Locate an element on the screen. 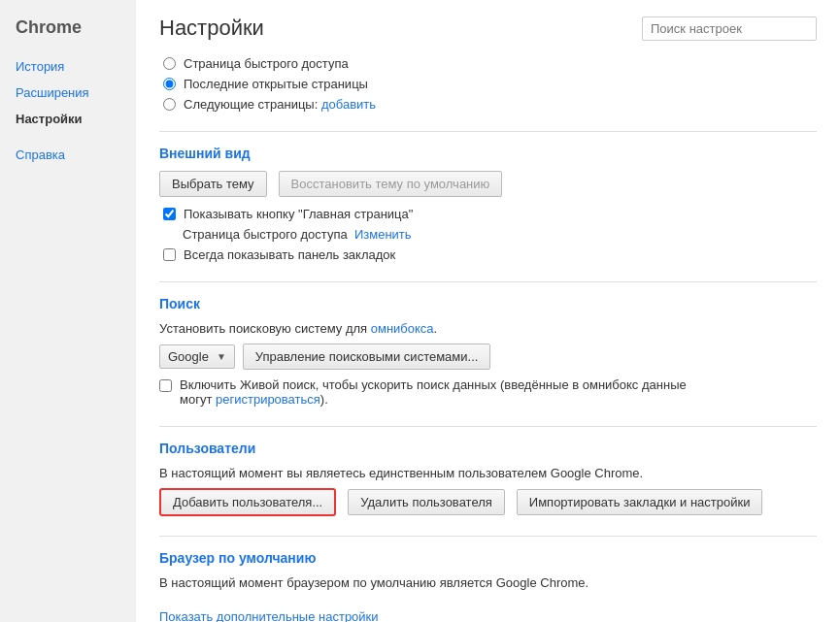 This screenshot has width=840, height=622. show-bookmarks-checkbox is located at coordinates (169, 254).